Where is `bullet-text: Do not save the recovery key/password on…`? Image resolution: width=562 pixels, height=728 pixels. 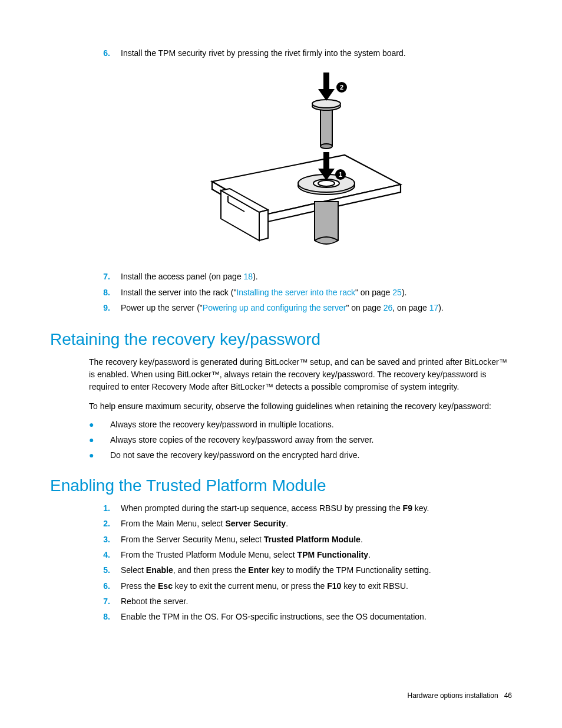
bullet-text: Do not save the recovery key/password on… is located at coordinates (234, 455).